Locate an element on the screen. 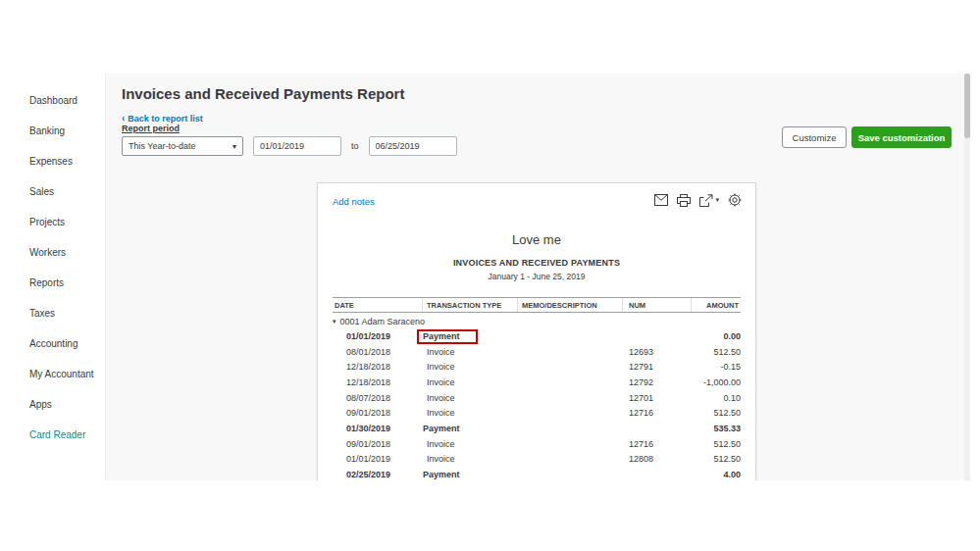  chevron-down-icon: ▾ is located at coordinates (234, 147).